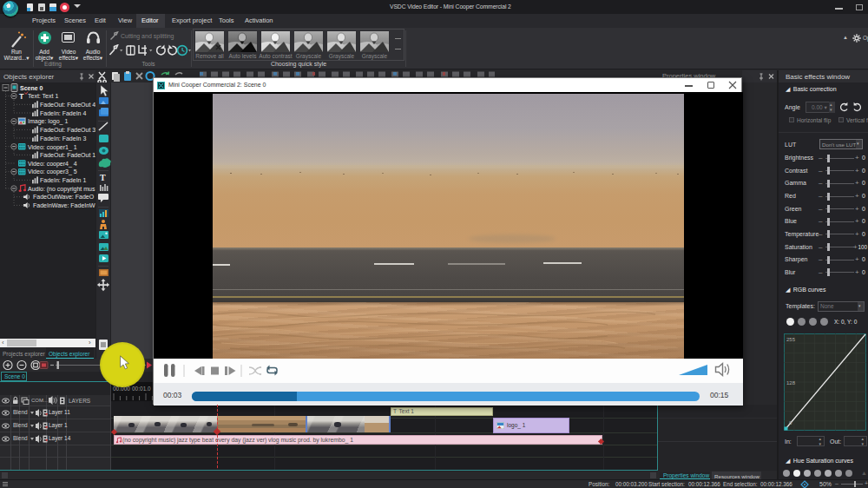 Image resolution: width=868 pixels, height=488 pixels. I want to click on svg-text: FadeOut: FadeOut 4, so click(68, 104).